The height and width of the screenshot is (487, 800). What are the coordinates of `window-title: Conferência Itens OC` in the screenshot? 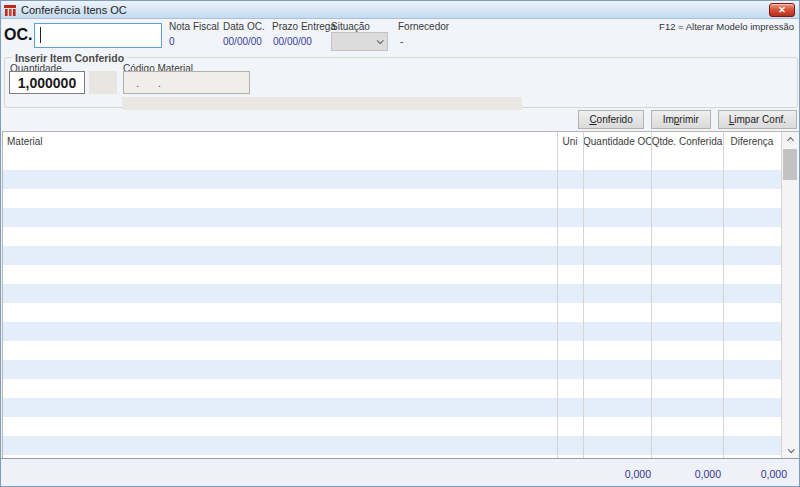 It's located at (74, 10).